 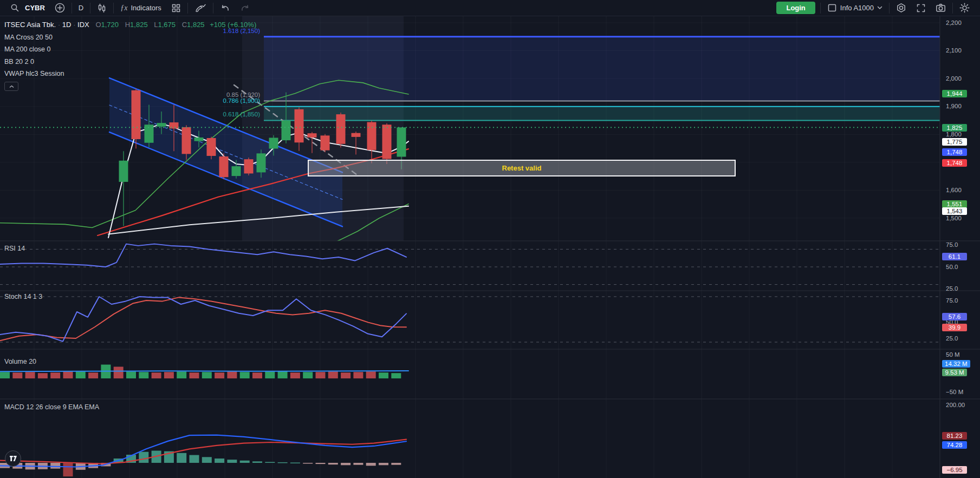 What do you see at coordinates (955, 204) in the screenshot?
I see `price-badge: 1,551` at bounding box center [955, 204].